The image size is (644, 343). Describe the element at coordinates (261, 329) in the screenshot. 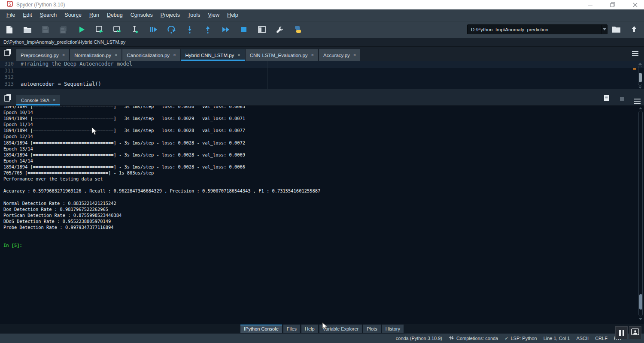

I see `tab-ipython-console: IPython Console` at that location.